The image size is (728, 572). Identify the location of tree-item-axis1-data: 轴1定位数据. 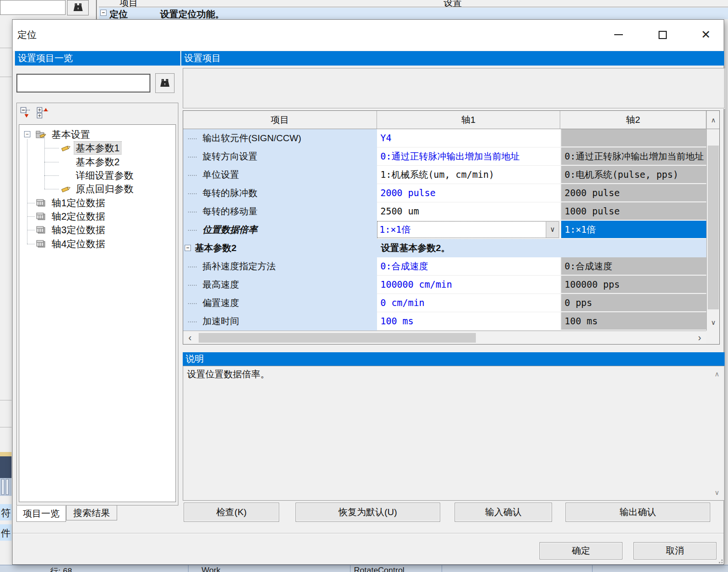
(63, 203).